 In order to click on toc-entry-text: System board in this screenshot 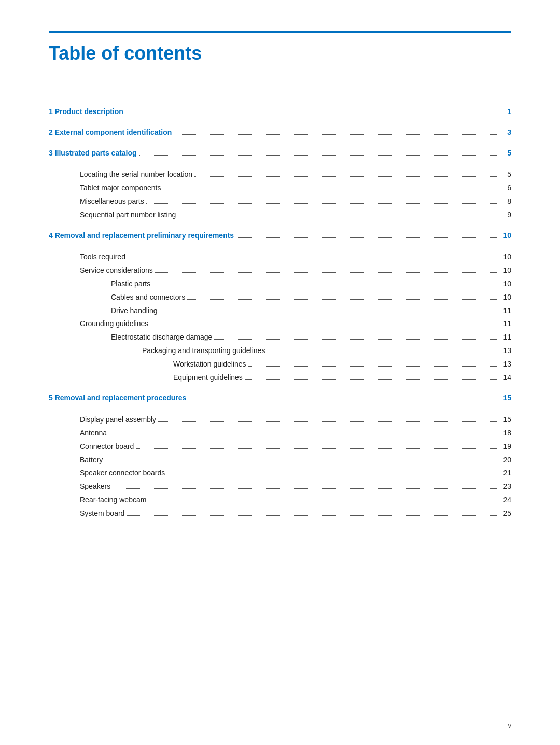, I will do `click(102, 514)`.